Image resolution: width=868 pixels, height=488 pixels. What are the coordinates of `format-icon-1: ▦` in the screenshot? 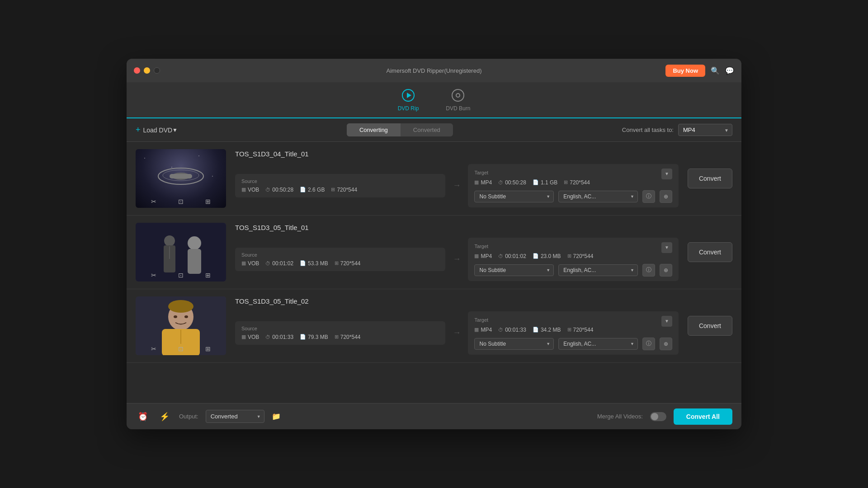 It's located at (244, 190).